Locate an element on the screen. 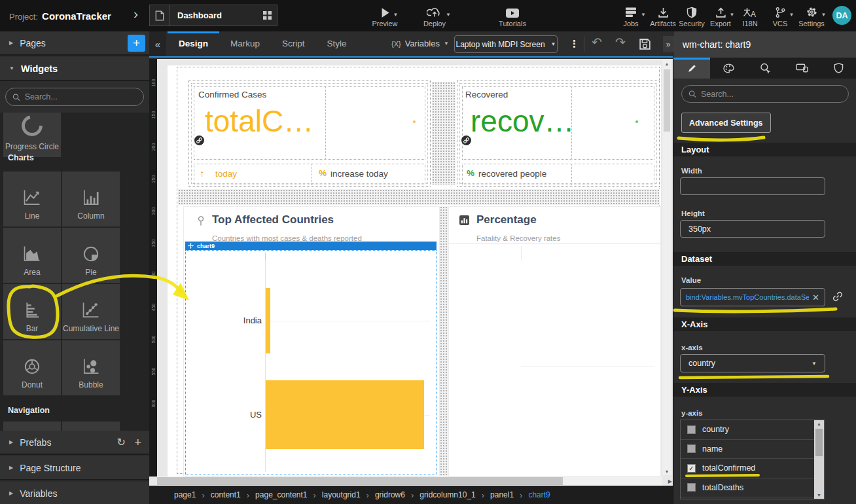 Image resolution: width=856 pixels, height=504 pixels. yaxis-option-country: country is located at coordinates (753, 430).